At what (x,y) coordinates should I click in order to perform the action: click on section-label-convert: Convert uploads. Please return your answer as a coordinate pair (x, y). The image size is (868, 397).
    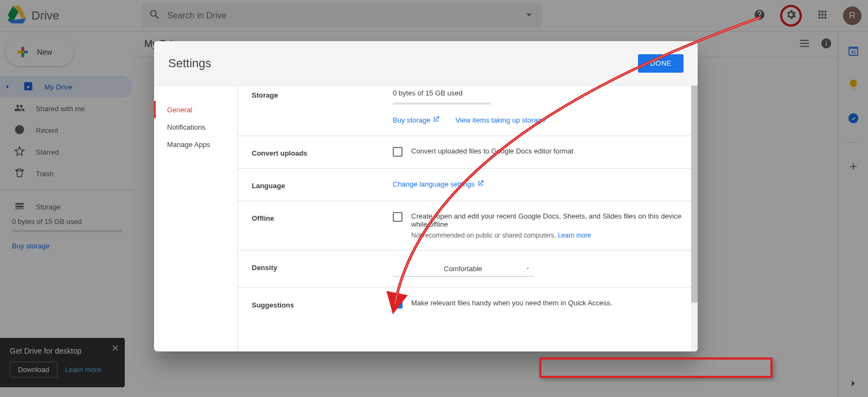
    Looking at the image, I should click on (322, 152).